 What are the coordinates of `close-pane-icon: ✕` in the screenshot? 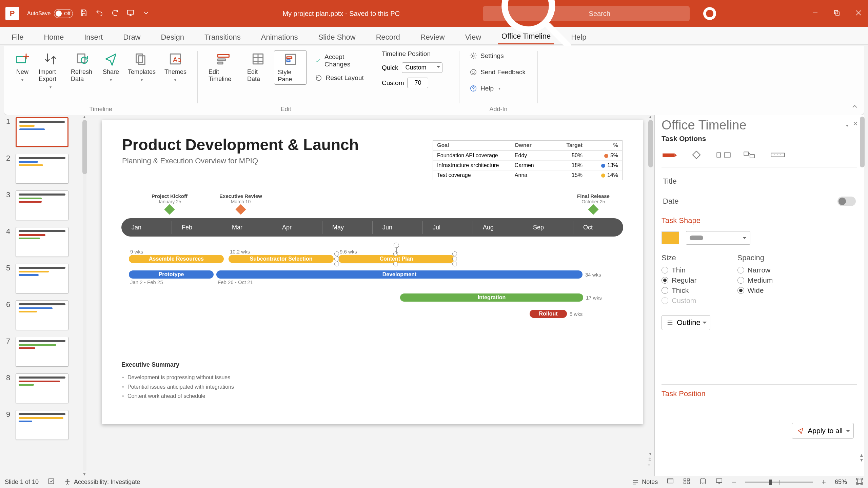 It's located at (855, 124).